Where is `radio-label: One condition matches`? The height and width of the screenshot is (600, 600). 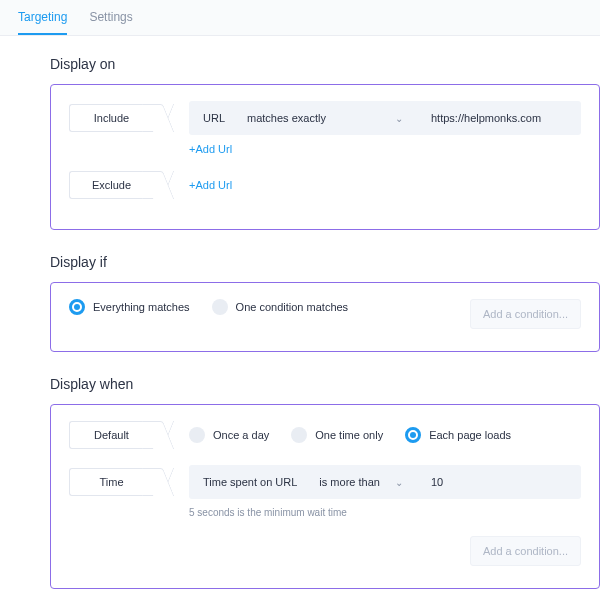
radio-label: One condition matches is located at coordinates (292, 307).